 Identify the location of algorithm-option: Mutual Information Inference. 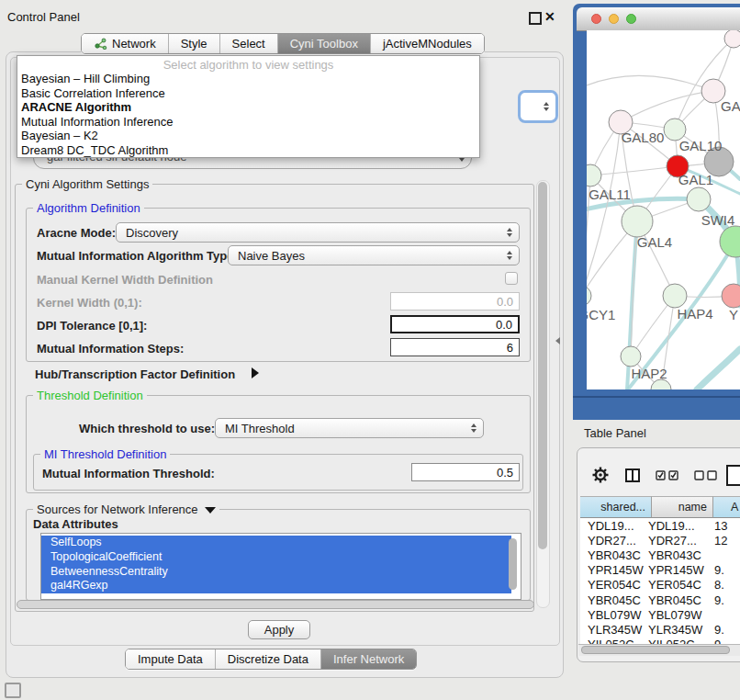
(248, 122).